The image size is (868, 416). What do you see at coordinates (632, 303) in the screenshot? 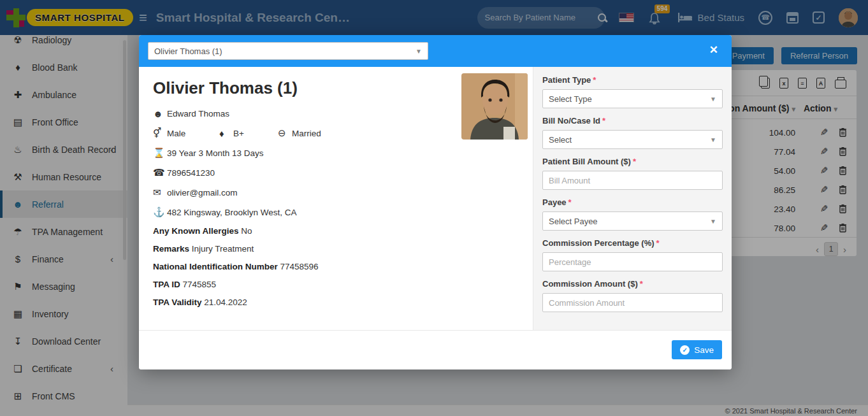
I see `commission-amount-input` at bounding box center [632, 303].